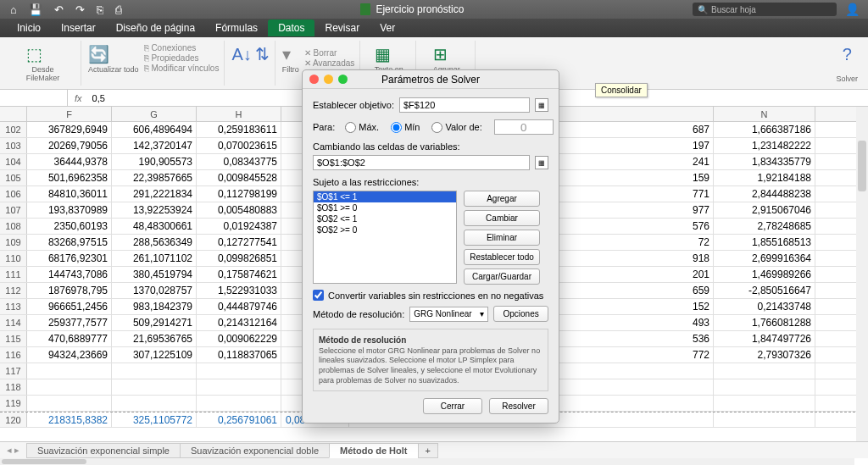  What do you see at coordinates (239, 178) in the screenshot?
I see `cell: 0,009845528` at bounding box center [239, 178].